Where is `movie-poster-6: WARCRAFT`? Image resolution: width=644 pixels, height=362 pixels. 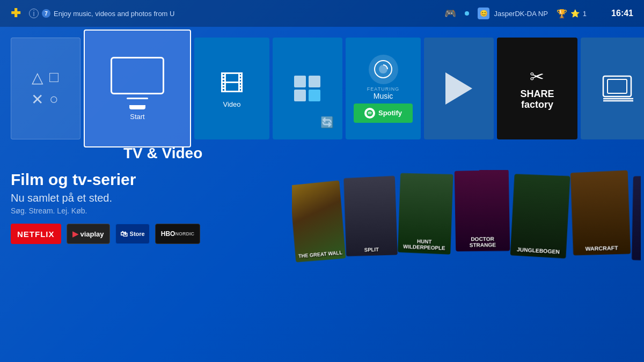 movie-poster-6: WARCRAFT is located at coordinates (601, 212).